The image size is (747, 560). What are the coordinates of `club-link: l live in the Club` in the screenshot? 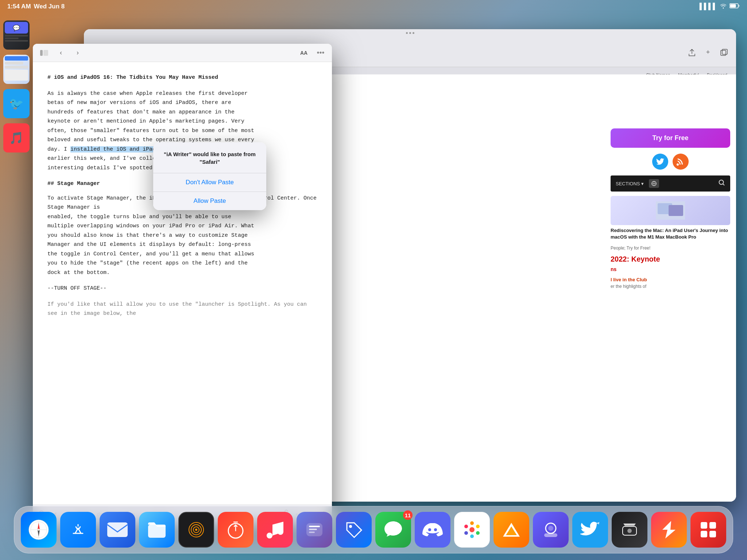 It's located at (670, 279).